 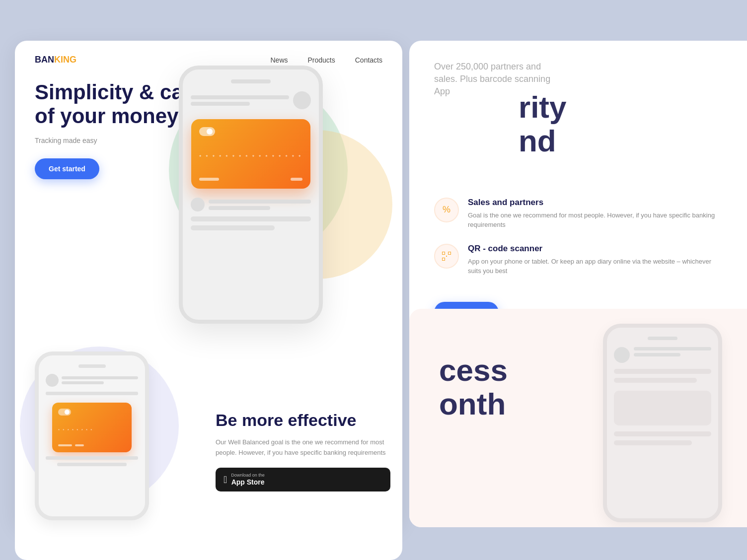 I want to click on bottom-card-toggle, so click(x=65, y=412).